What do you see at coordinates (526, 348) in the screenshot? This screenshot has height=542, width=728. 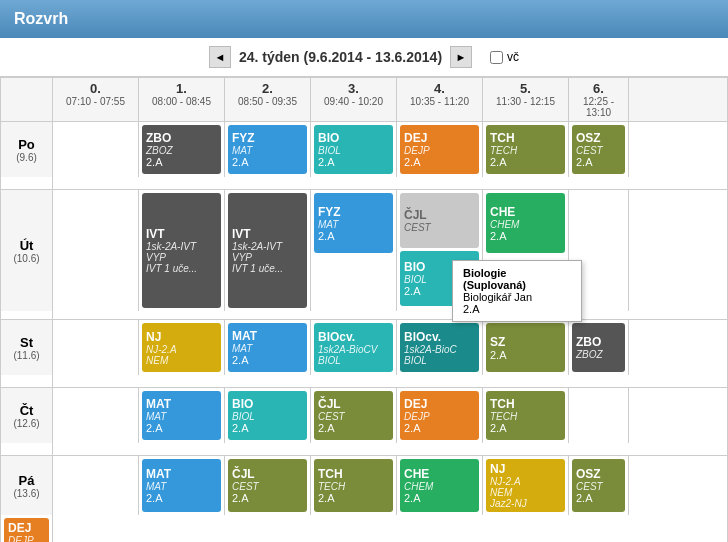 I see `lesson-sz-st: SZ 2.A` at bounding box center [526, 348].